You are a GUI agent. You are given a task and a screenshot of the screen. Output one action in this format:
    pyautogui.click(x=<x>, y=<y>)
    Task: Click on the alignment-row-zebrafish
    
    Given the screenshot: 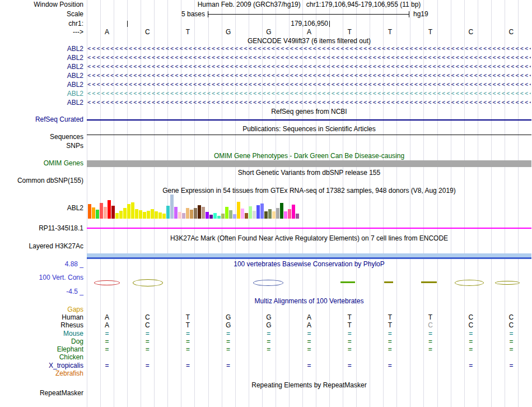 What is the action you would take?
    pyautogui.click(x=309, y=373)
    